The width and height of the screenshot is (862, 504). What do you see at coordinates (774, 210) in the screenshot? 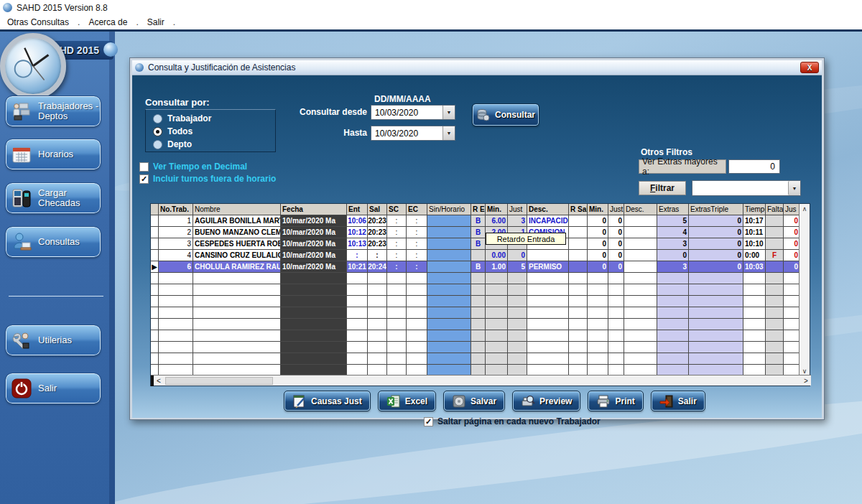
I see `grid-header-cell: Falta` at bounding box center [774, 210].